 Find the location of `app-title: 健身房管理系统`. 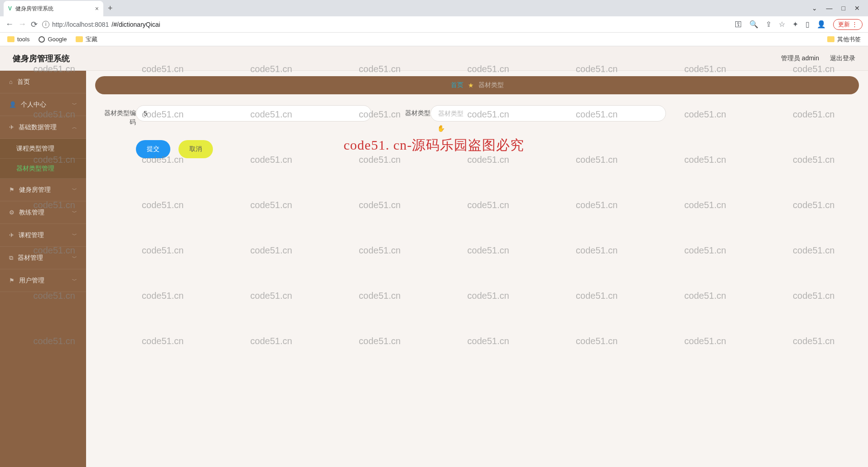

app-title: 健身房管理系统 is located at coordinates (41, 58).